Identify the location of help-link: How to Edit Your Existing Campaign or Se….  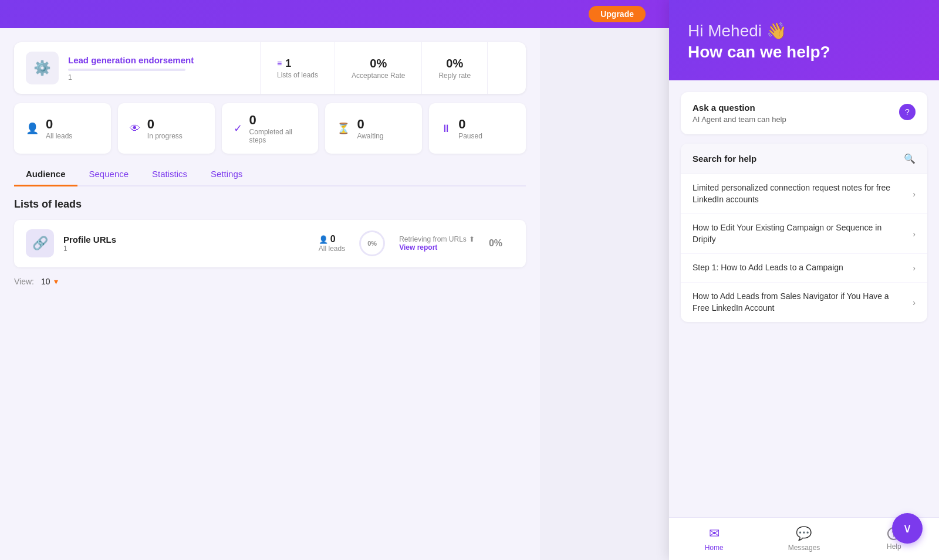
(804, 234).